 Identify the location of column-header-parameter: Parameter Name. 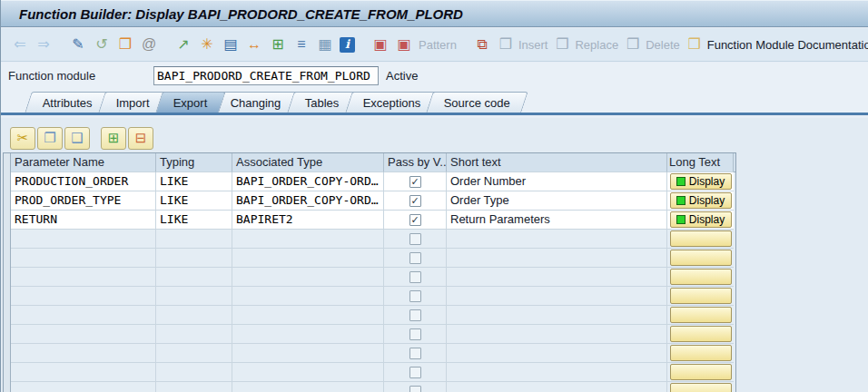
(84, 163).